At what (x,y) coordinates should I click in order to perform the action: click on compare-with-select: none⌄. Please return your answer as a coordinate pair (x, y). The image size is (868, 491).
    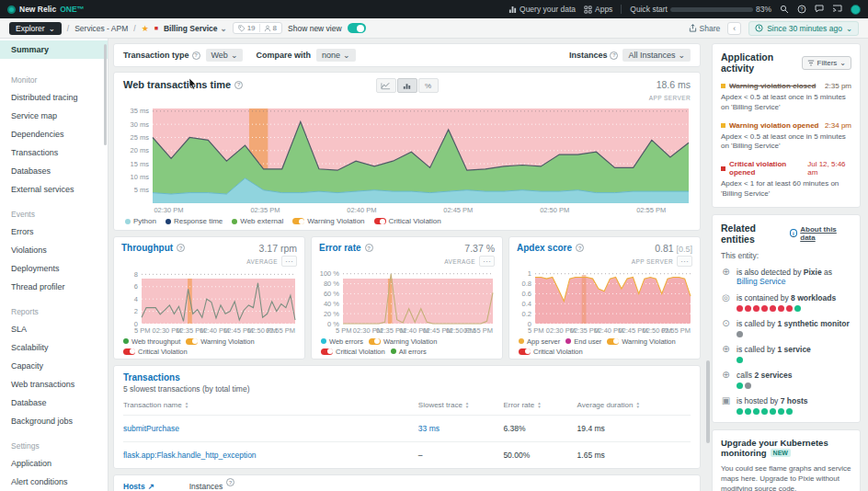
    Looking at the image, I should click on (337, 55).